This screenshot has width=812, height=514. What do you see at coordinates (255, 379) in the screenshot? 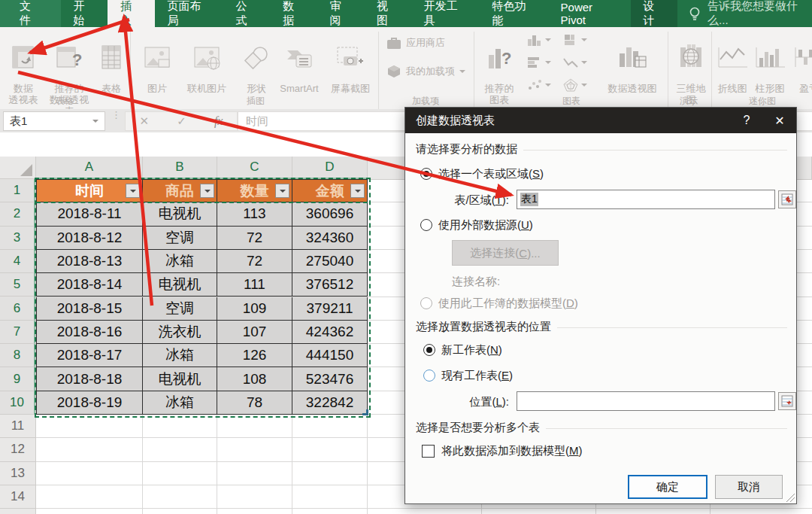
I see `cell: 108` at bounding box center [255, 379].